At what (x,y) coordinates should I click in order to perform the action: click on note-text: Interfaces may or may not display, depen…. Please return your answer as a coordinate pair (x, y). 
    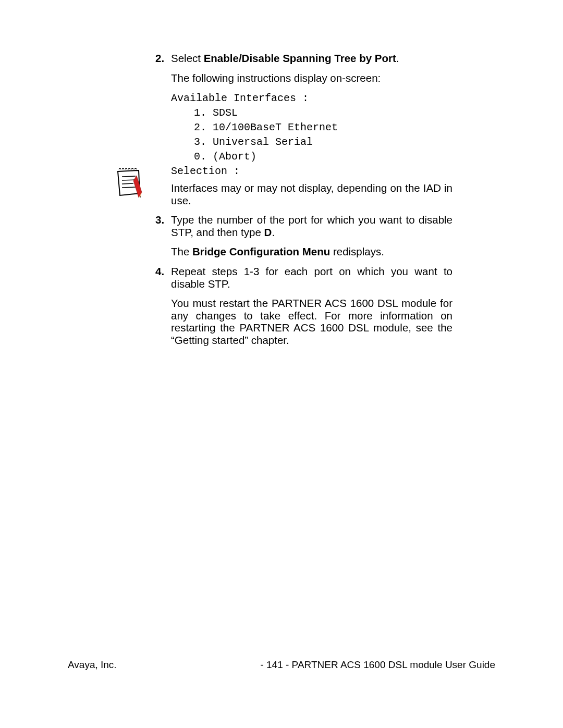
    Looking at the image, I should click on (312, 194).